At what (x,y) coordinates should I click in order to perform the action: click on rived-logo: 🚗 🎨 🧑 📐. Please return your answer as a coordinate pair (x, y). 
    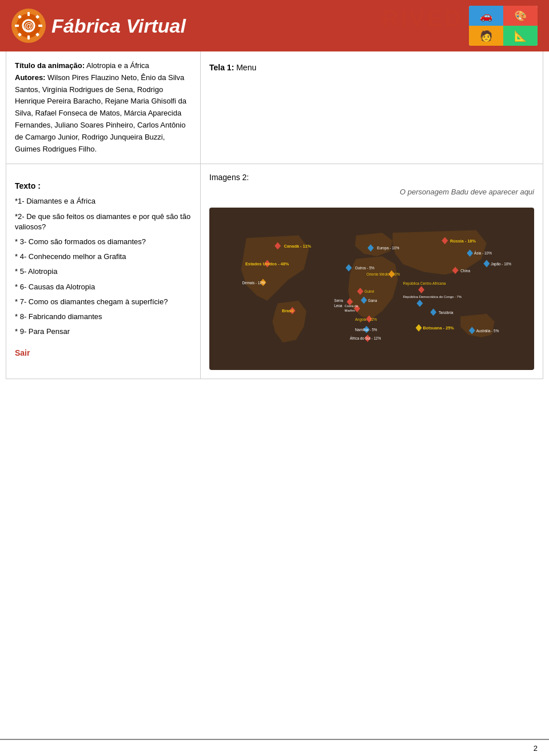
    Looking at the image, I should click on (503, 26).